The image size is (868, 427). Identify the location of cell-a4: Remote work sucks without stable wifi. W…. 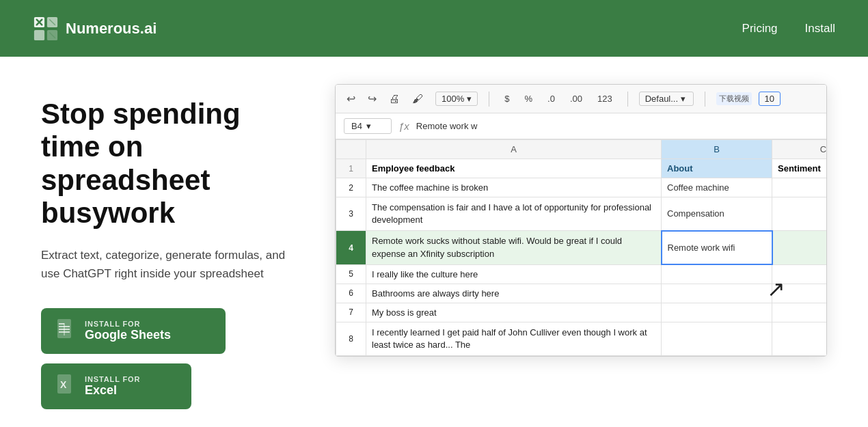
(514, 247).